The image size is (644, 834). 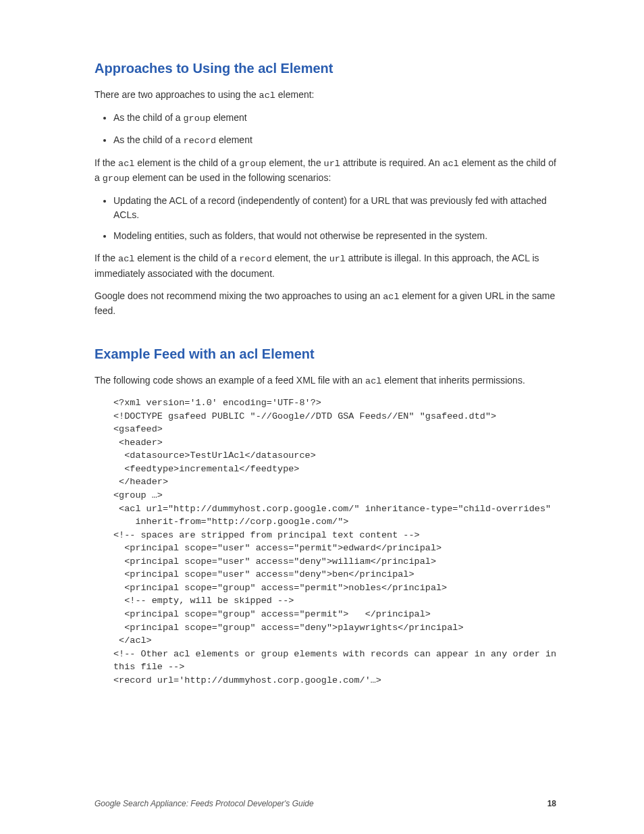 What do you see at coordinates (295, 95) in the screenshot?
I see `text: element:` at bounding box center [295, 95].